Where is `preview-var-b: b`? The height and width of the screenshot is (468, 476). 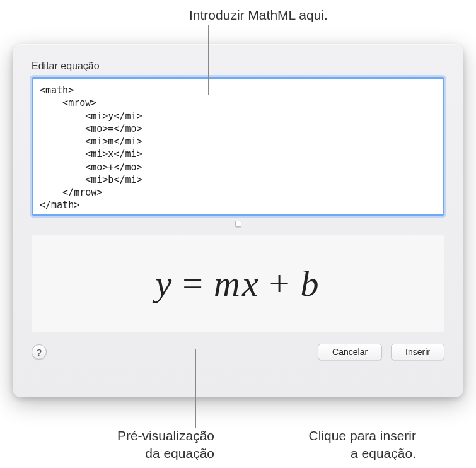 preview-var-b: b is located at coordinates (310, 284).